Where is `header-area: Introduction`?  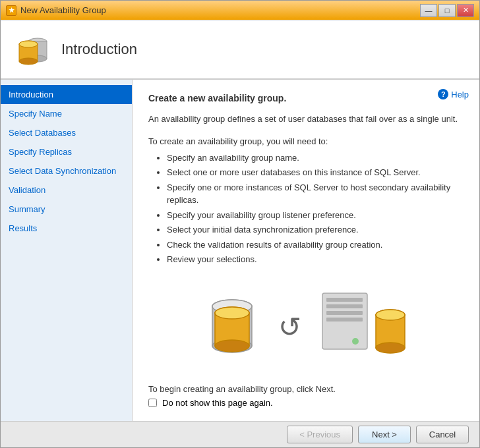
header-area: Introduction is located at coordinates (240, 50).